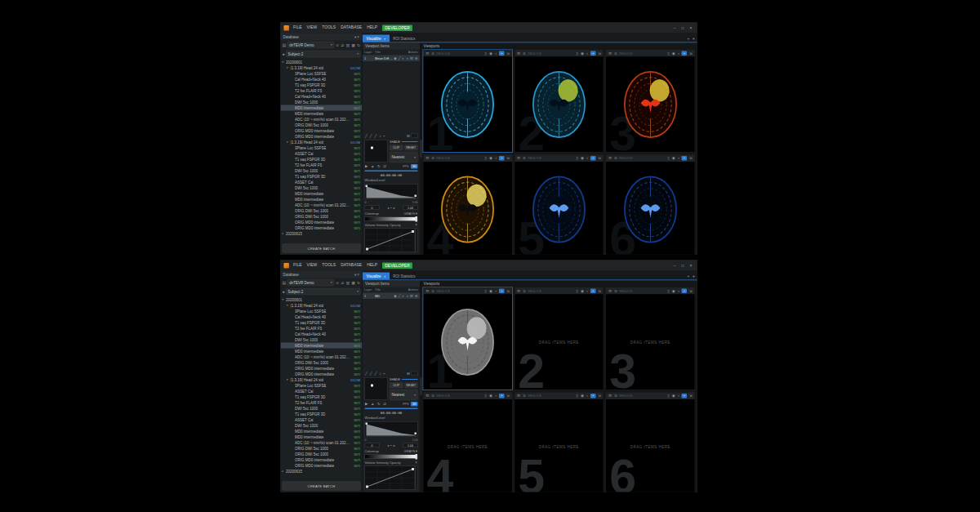 This screenshot has height=512, width=980. What do you see at coordinates (376, 39) in the screenshot?
I see `tab-visualize: Visualize ×` at bounding box center [376, 39].